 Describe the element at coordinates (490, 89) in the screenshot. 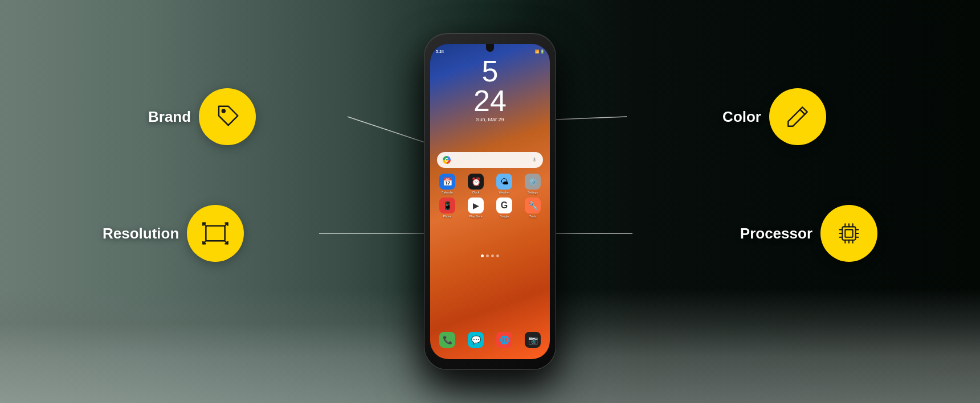

I see `clock-display: 5 24 Sun, Mar 29` at that location.